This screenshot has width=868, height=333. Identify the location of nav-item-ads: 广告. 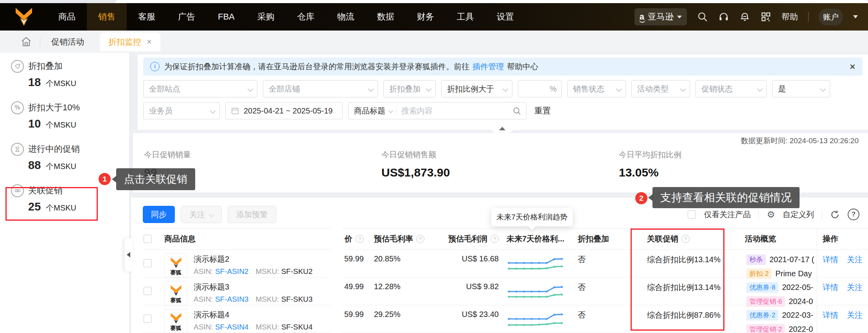
(187, 17).